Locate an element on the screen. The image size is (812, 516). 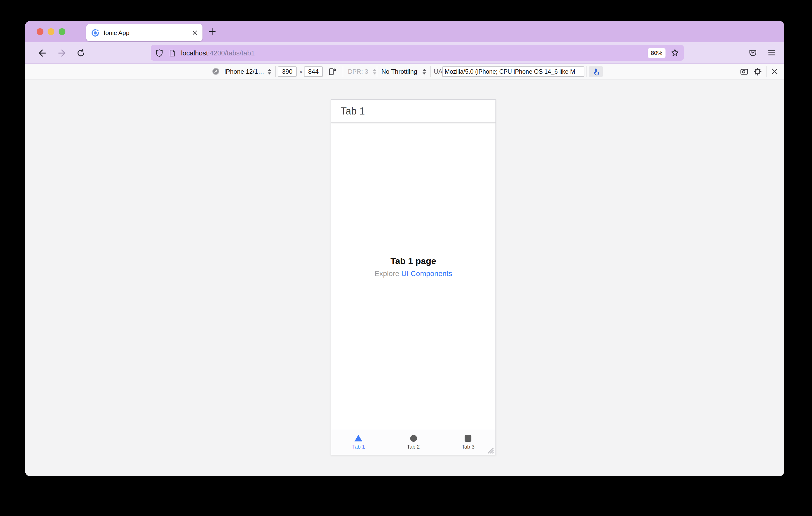
subtitle-text: Explore is located at coordinates (387, 274).